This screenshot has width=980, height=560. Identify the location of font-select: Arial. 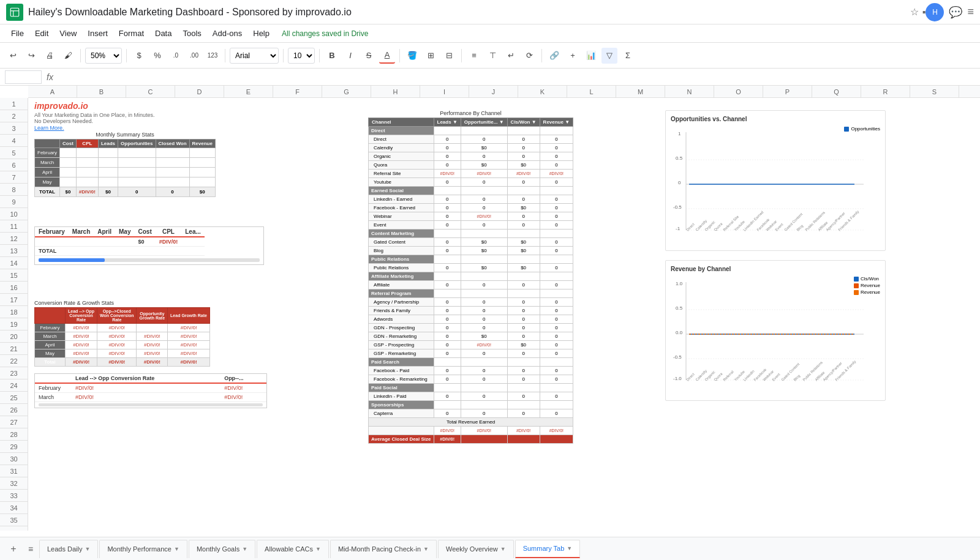
(254, 56).